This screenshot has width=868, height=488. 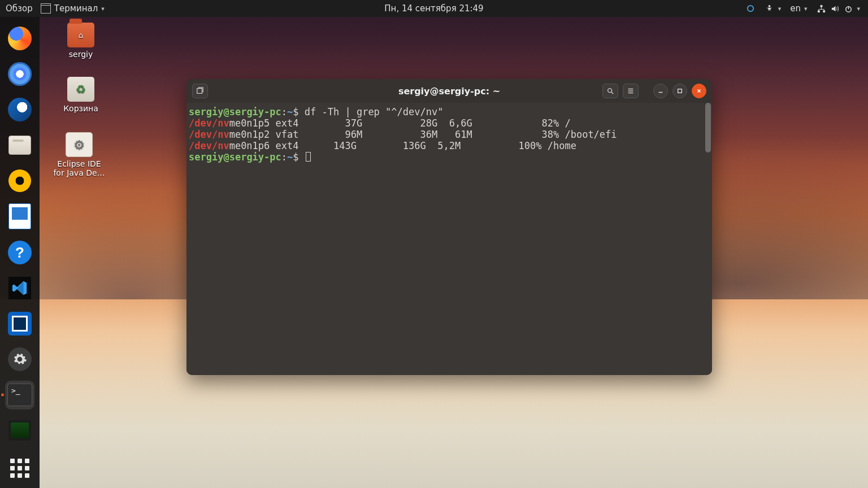 What do you see at coordinates (20, 74) in the screenshot?
I see `chromium-icon` at bounding box center [20, 74].